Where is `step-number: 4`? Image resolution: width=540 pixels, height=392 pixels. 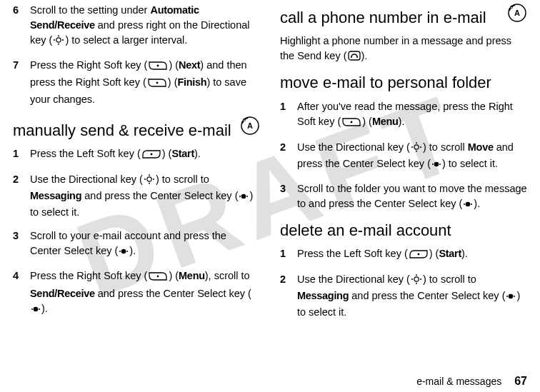
step-number: 4 is located at coordinates (21, 293).